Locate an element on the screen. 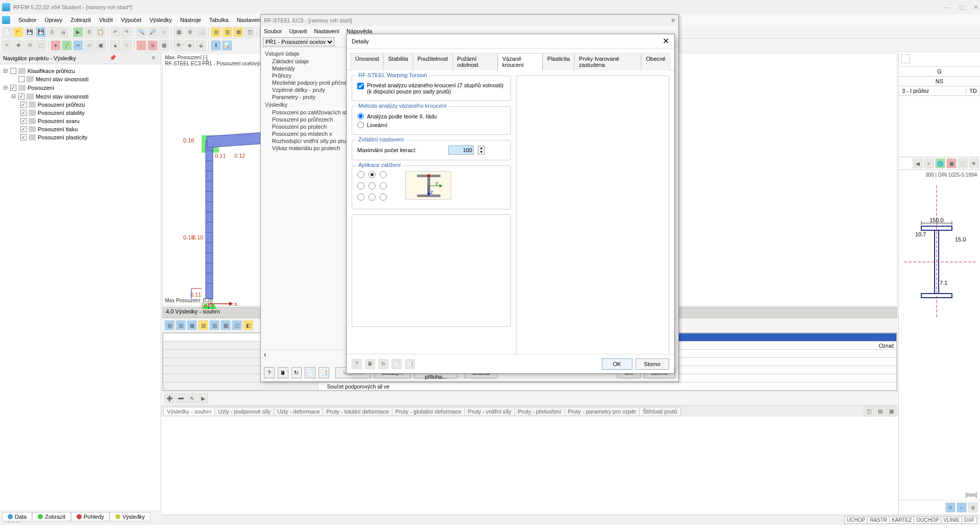 This screenshot has width=980, height=532. load-pt-tc is located at coordinates (372, 175).